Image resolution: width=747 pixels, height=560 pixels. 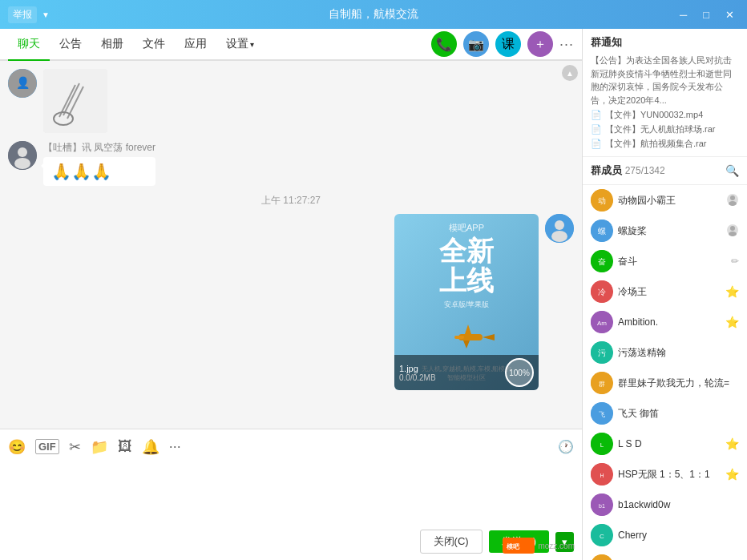 What do you see at coordinates (47, 447) in the screenshot?
I see `gif-button: GIF` at bounding box center [47, 447].